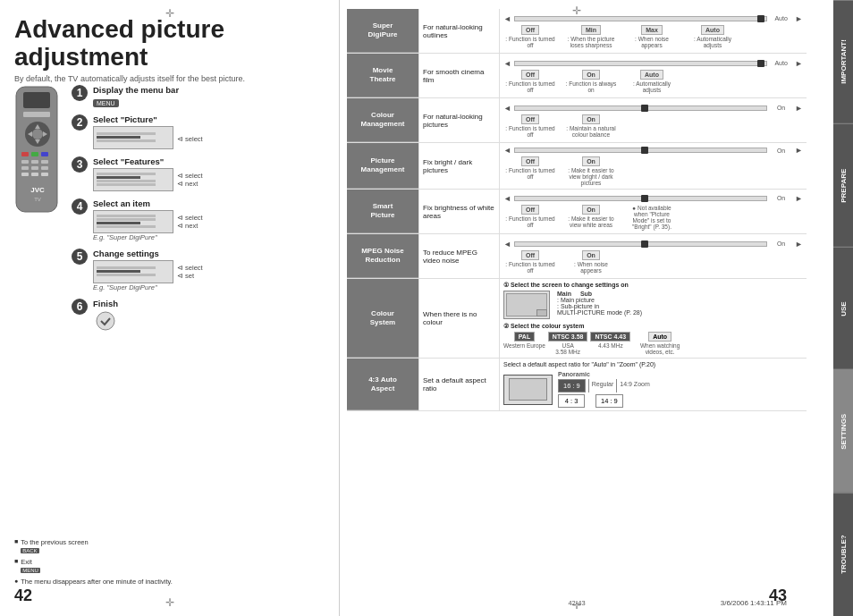 The height and width of the screenshot is (616, 853). What do you see at coordinates (591, 172) in the screenshot?
I see `option-on: On : Make it easier to view bright / dar…` at bounding box center [591, 172].